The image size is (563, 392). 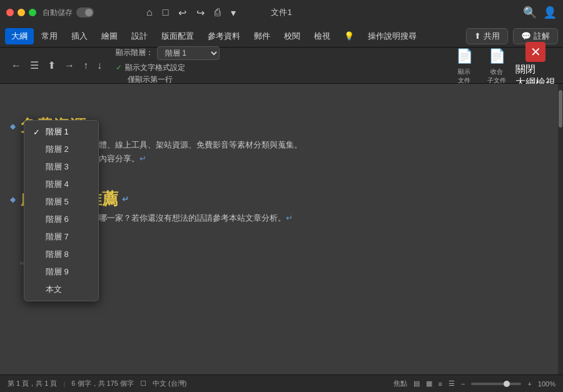 What do you see at coordinates (61, 184) in the screenshot?
I see `dropdown-item-level4: 階層 4` at bounding box center [61, 184].